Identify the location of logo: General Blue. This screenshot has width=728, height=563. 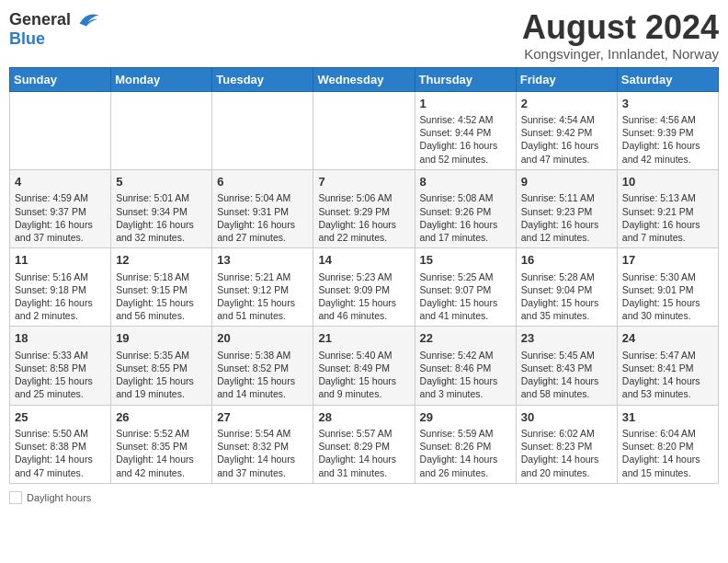
(55, 29).